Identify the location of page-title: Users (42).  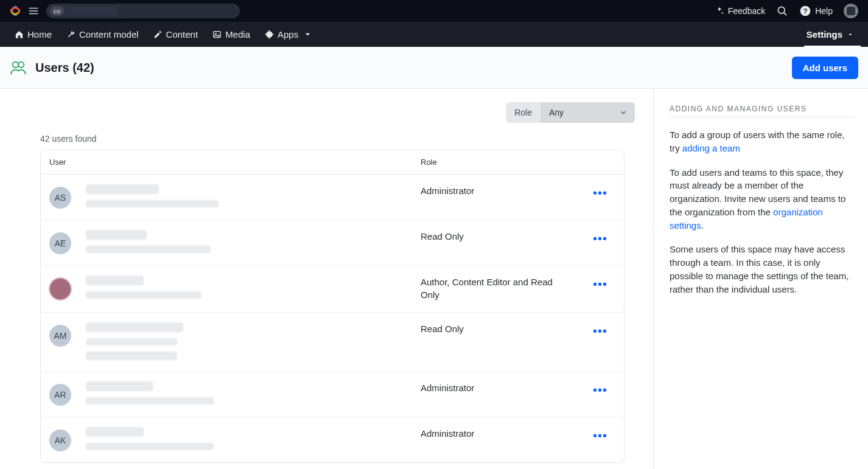
(65, 68).